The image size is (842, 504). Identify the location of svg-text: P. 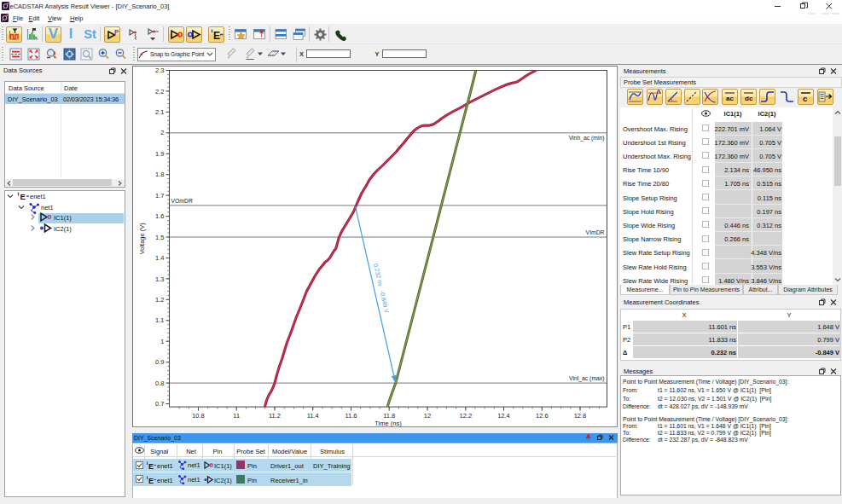
(117, 31).